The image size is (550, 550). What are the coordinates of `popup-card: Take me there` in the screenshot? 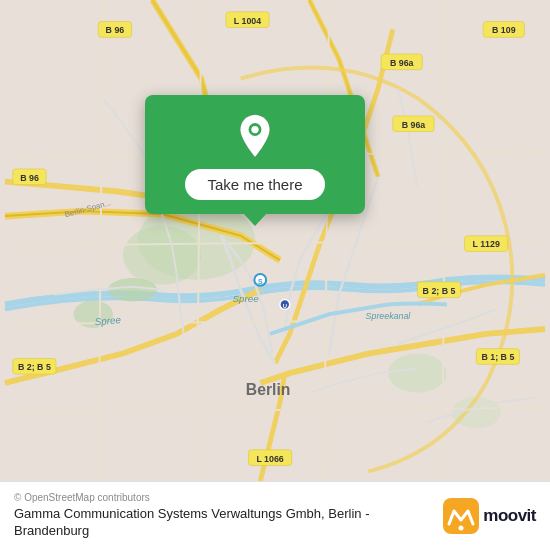 It's located at (255, 154).